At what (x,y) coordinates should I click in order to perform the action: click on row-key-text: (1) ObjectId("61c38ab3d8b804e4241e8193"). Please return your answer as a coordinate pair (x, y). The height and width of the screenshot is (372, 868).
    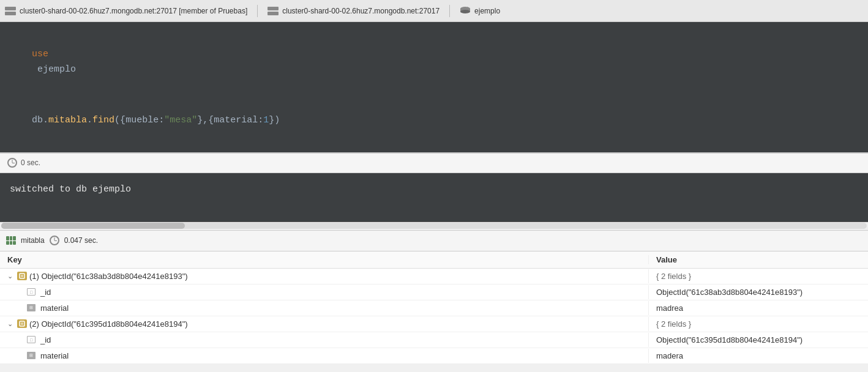
    Looking at the image, I should click on (109, 277).